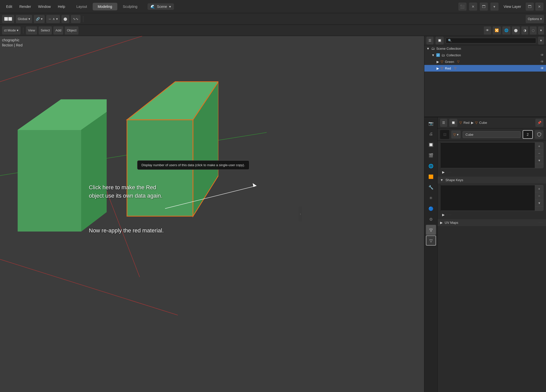 The width and height of the screenshot is (546, 392). I want to click on snap-btn: ↔ ∧ ▾, so click(53, 19).